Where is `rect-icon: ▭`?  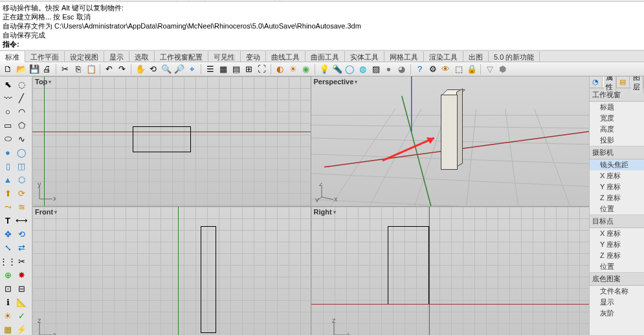
rect-icon: ▭ is located at coordinates (8, 125).